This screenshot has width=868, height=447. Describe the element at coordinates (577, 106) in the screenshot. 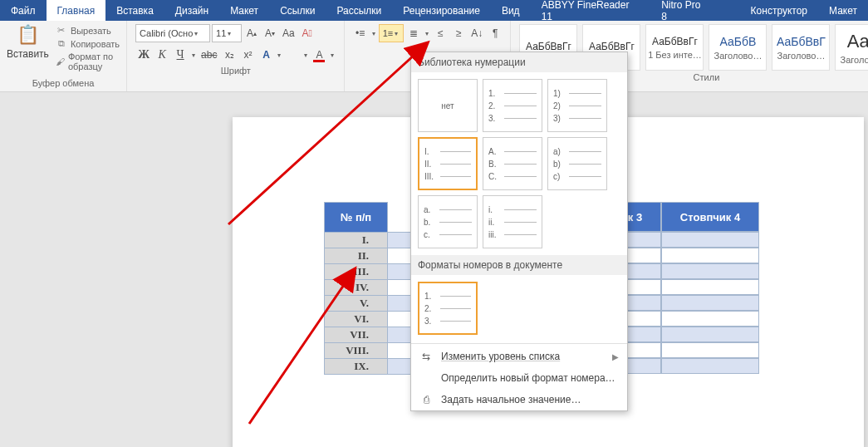

I see `numbering-thumb-123paren: 1)2)3)` at that location.